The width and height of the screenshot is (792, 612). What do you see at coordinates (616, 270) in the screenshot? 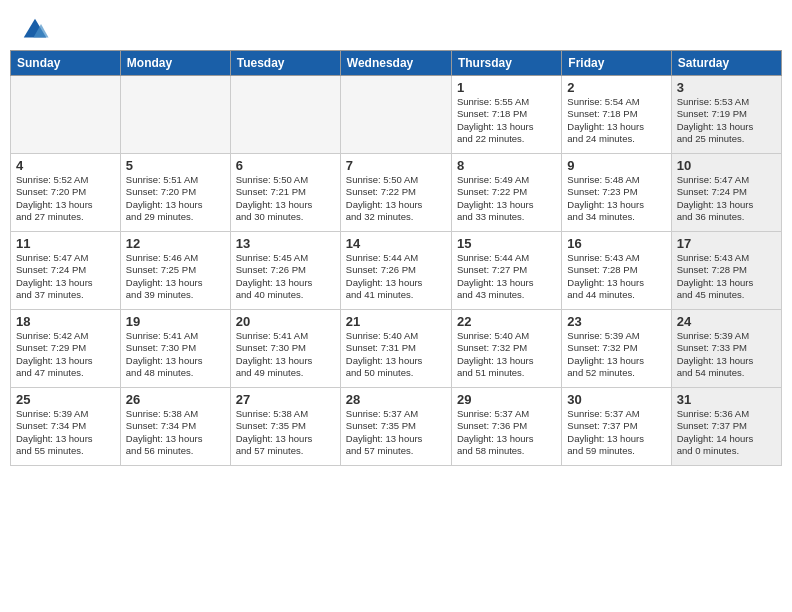
I see `cell-line: Sunset: 7:28 PM` at bounding box center [616, 270].